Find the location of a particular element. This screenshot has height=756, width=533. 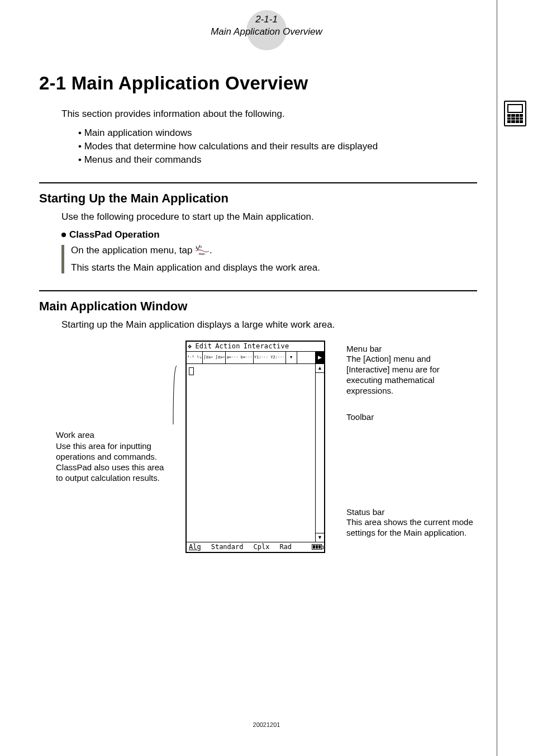

main-app-icon: a √α Main is located at coordinates (202, 250).